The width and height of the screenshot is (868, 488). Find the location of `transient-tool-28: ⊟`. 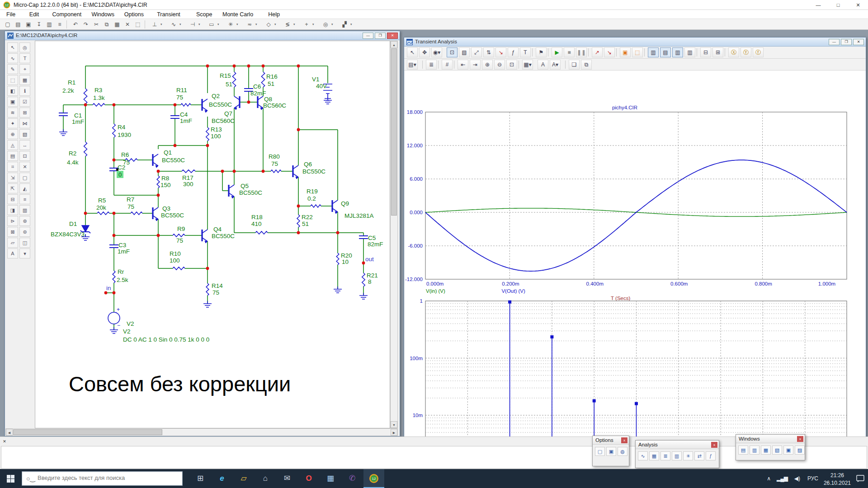

transient-tool-28: ⊟ is located at coordinates (706, 52).